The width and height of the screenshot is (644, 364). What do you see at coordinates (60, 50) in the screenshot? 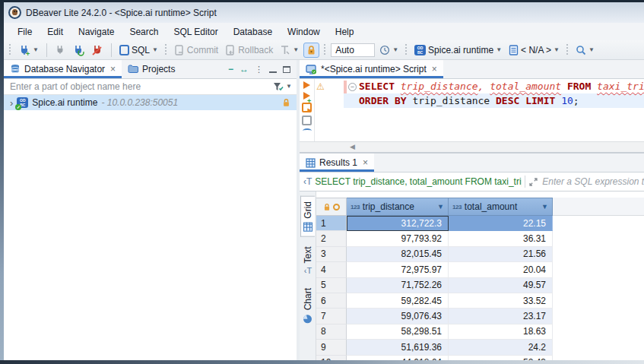
I see `connect-button` at bounding box center [60, 50].